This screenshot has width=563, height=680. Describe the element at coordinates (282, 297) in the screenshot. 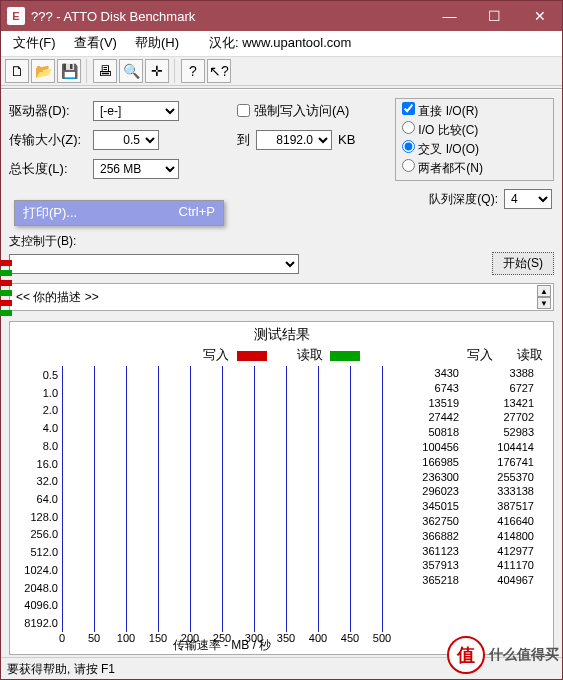

I see `description-box: << 你的描述 >> ▲ ▼` at that location.